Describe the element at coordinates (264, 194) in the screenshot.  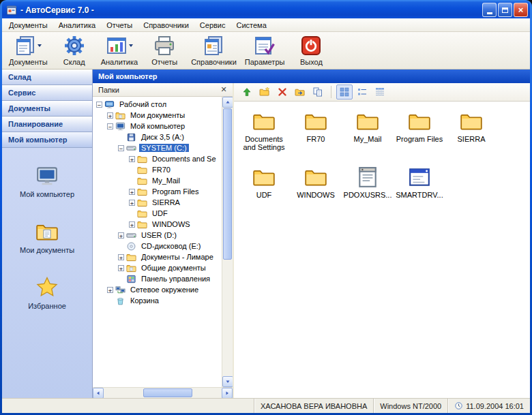
I see `file-item: UDF` at that location.